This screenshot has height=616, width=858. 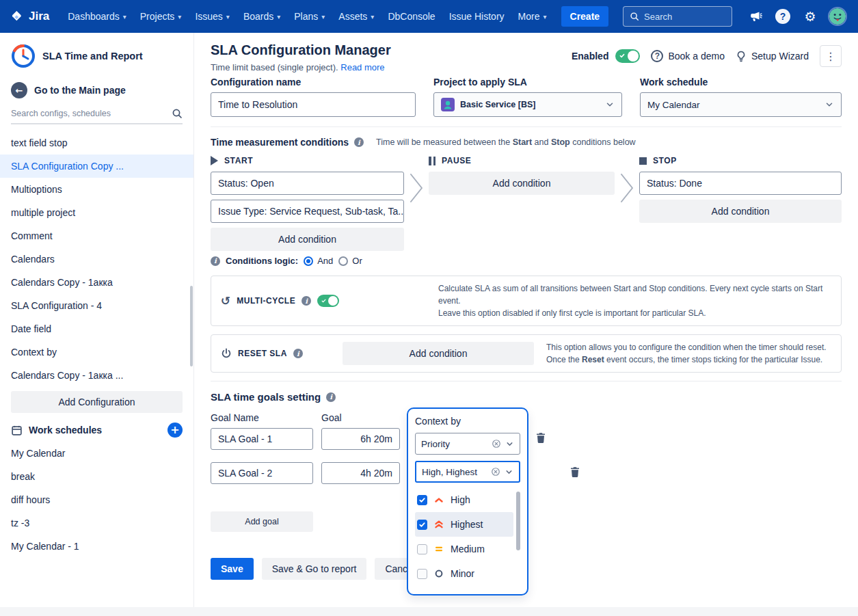 I want to click on create-button: Create, so click(x=585, y=16).